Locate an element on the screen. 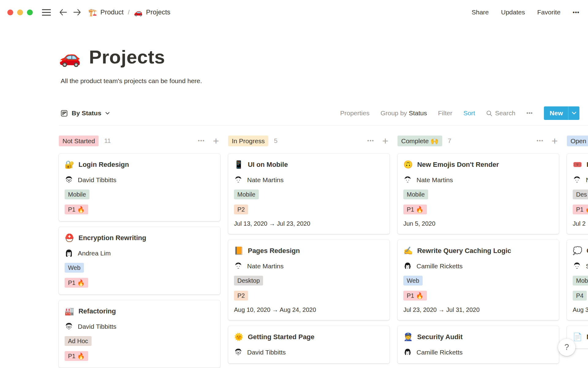 The height and width of the screenshot is (368, 588). search-button: Search is located at coordinates (501, 113).